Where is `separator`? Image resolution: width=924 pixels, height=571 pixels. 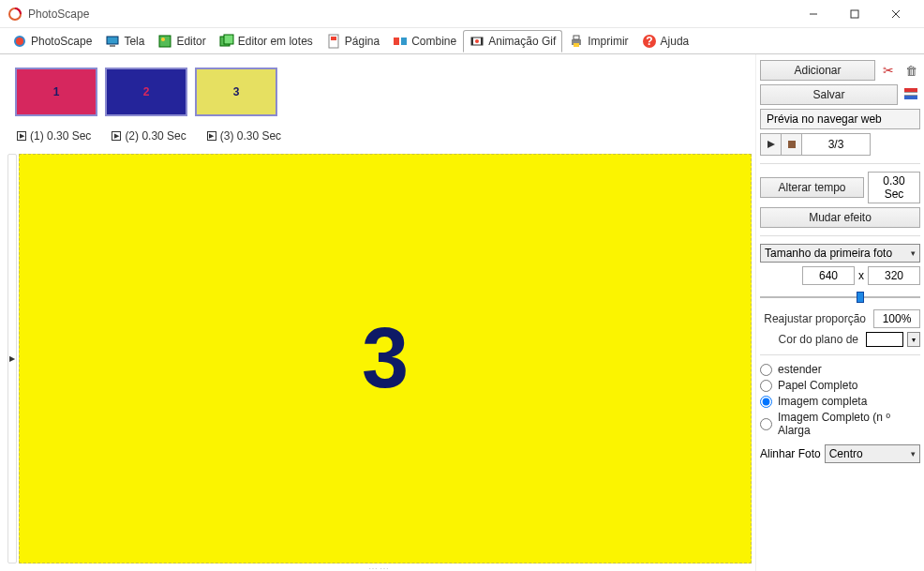
separator is located at coordinates (840, 236).